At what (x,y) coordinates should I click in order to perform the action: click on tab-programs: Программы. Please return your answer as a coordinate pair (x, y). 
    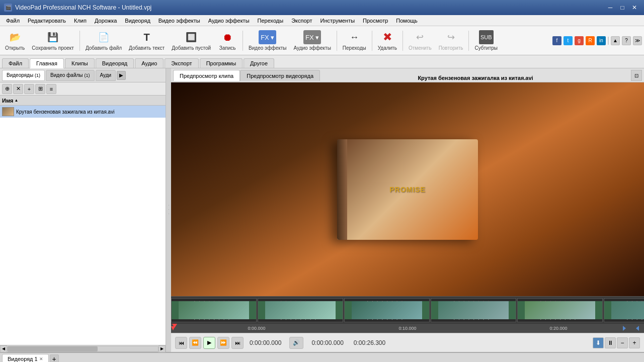
    Looking at the image, I should click on (221, 63).